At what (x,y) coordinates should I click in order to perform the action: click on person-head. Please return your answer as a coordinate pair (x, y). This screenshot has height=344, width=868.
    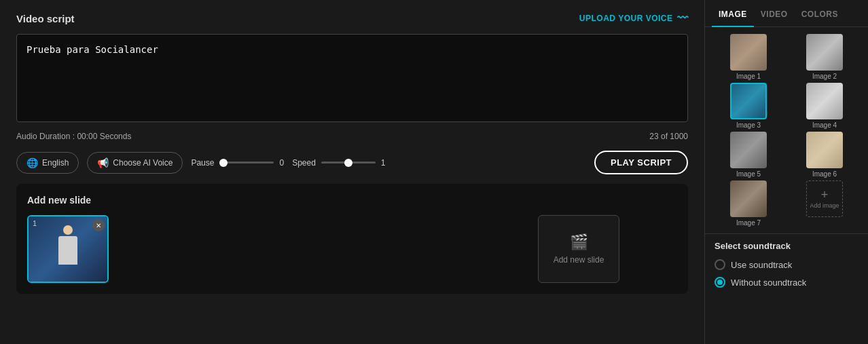
    Looking at the image, I should click on (68, 230).